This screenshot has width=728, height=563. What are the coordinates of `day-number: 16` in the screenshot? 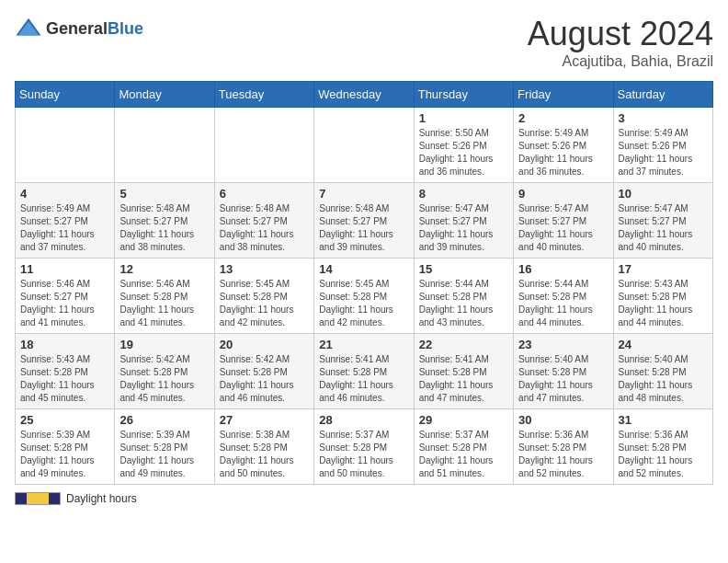 It's located at (563, 269).